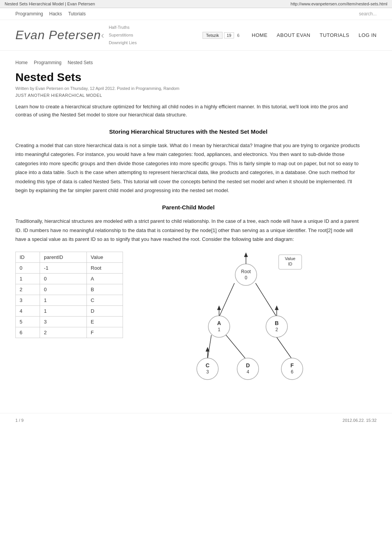 The image size is (392, 554). What do you see at coordinates (248, 372) in the screenshot?
I see `svg-text: 4` at bounding box center [248, 372].